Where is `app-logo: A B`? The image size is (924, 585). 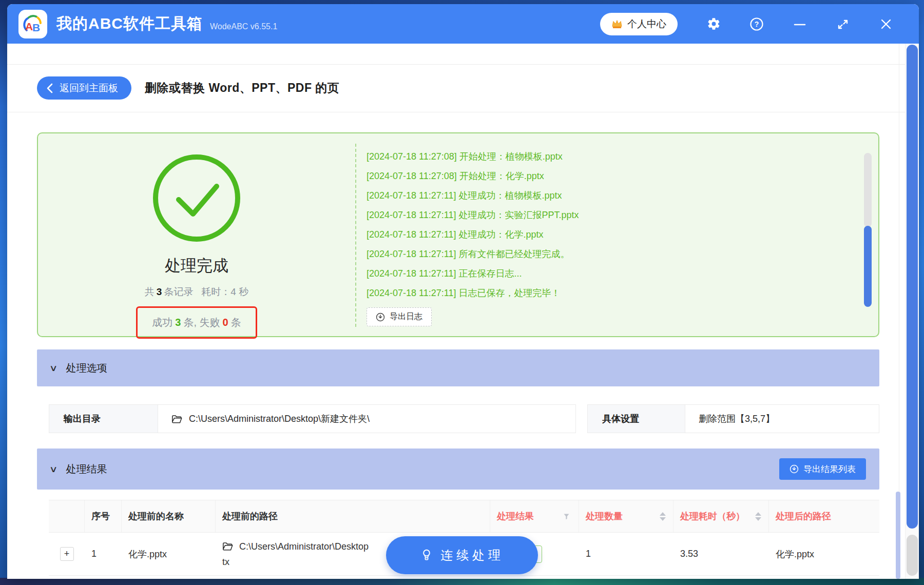 app-logo: A B is located at coordinates (33, 24).